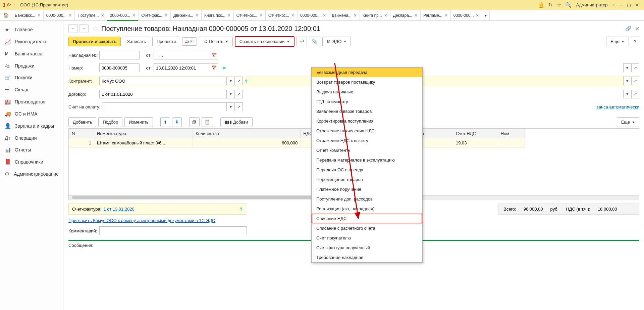 This screenshot has width=644, height=310. Describe the element at coordinates (367, 140) in the screenshot. I see `dropdown-item-7: Отражение НДС к вычету` at that location.